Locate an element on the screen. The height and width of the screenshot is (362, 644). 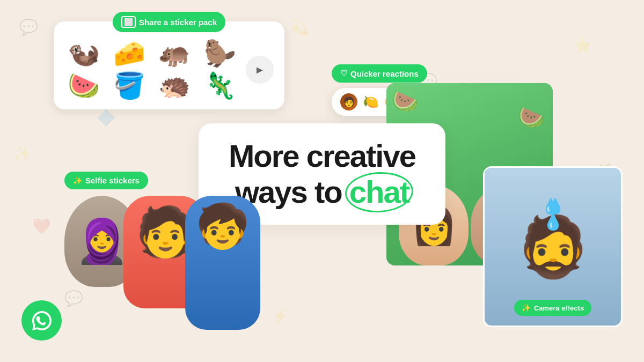
sticker-5: 🍉 is located at coordinates (84, 86).